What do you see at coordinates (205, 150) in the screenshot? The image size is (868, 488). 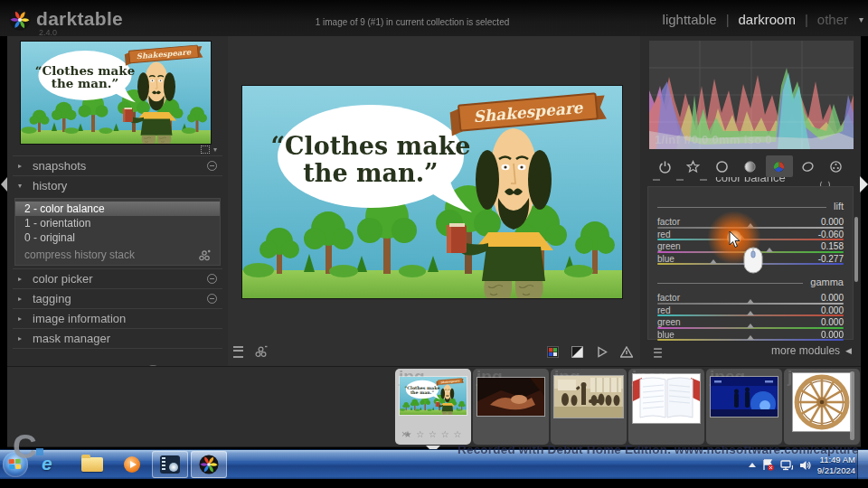 I see `zoom-fit-icon` at bounding box center [205, 150].